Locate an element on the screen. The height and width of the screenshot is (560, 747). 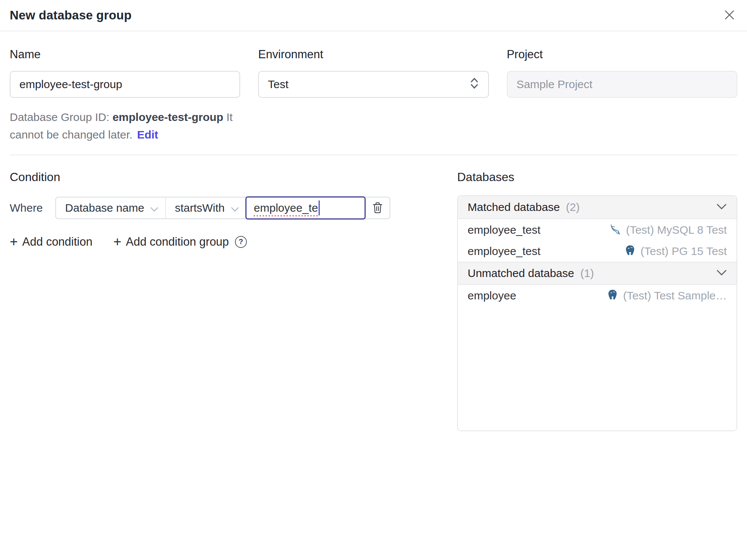
dialog-title: New database group is located at coordinates (71, 15).